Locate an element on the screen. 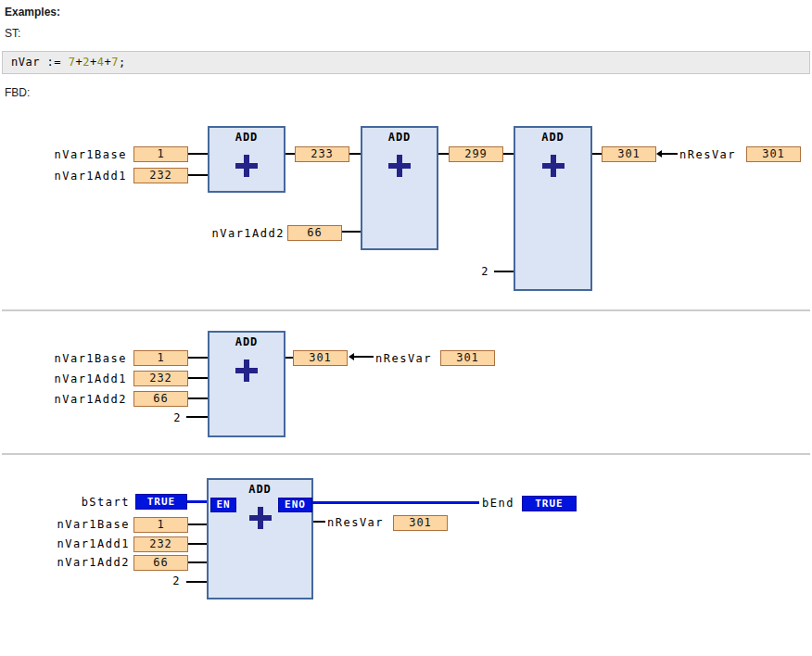  add-block-2: ADD is located at coordinates (400, 188).